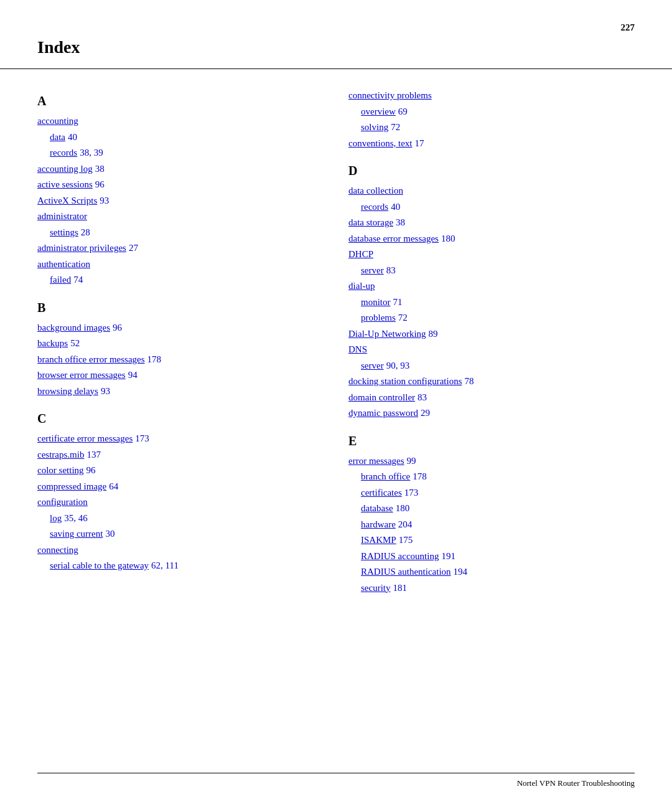  Describe the element at coordinates (399, 557) in the screenshot. I see `index-sub-link: RADIUS accounting` at that location.